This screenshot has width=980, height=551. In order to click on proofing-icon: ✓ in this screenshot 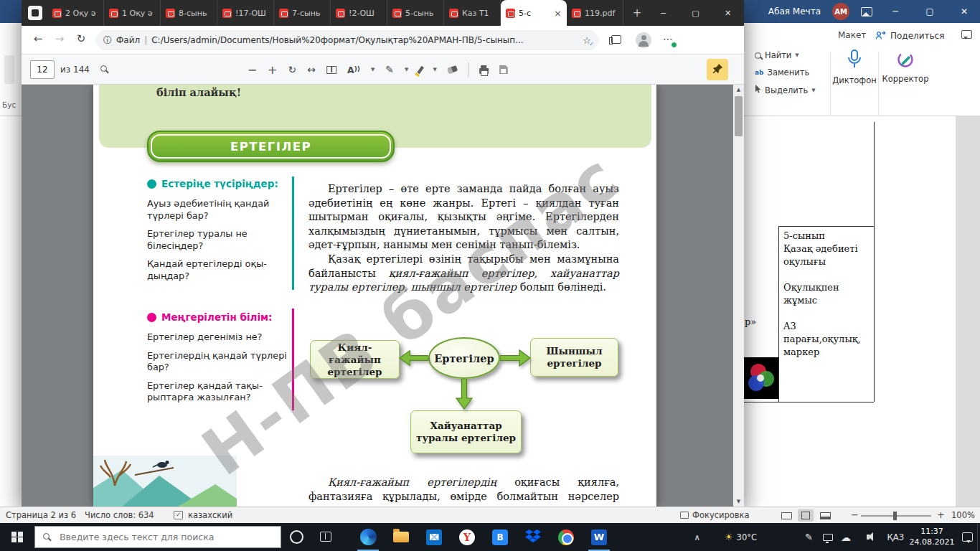, I will do `click(178, 515)`.